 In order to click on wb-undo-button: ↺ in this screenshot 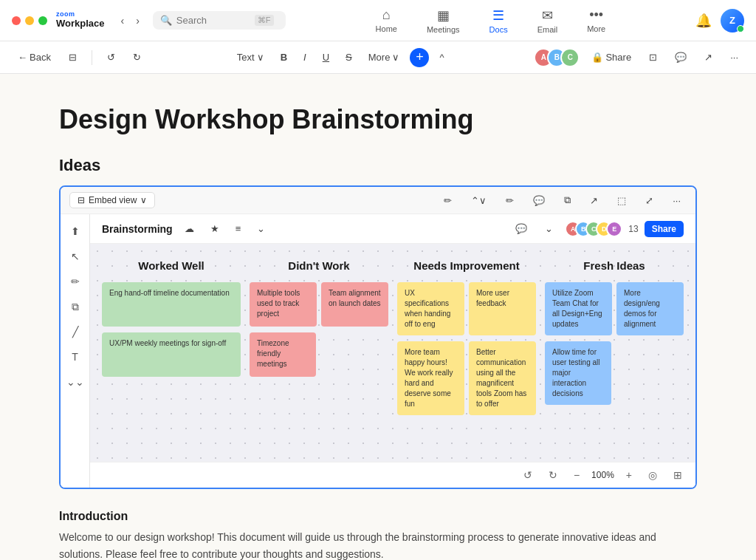, I will do `click(528, 475)`.